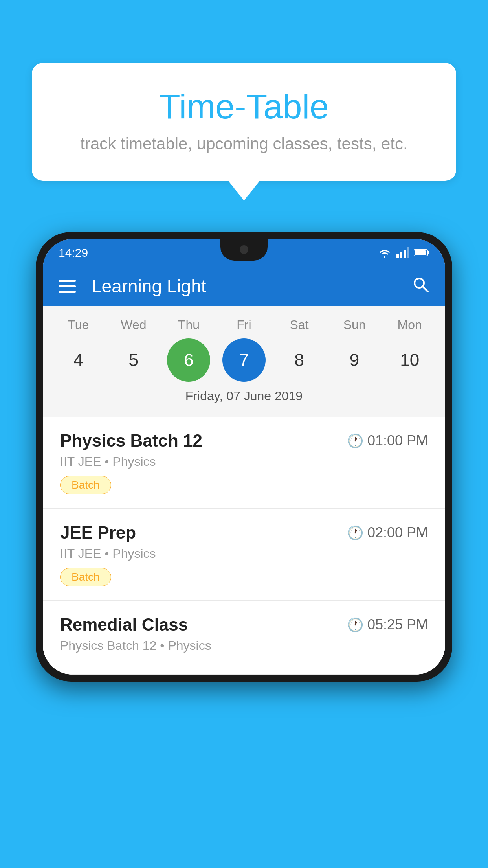 The height and width of the screenshot is (868, 488). Describe the element at coordinates (355, 533) in the screenshot. I see `clock-icon-2: 🕐` at that location.